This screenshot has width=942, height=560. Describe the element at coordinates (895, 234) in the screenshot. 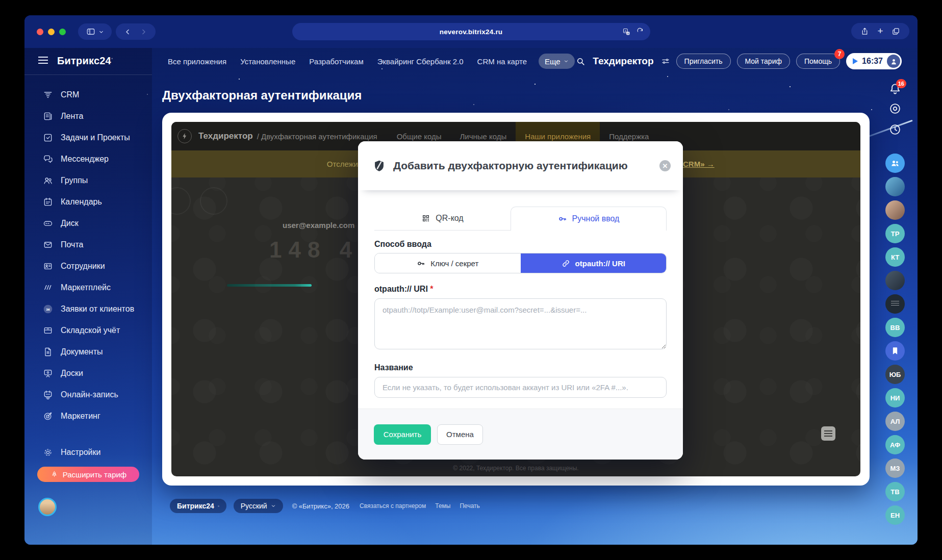

I see `chat-avatar: ТР` at that location.